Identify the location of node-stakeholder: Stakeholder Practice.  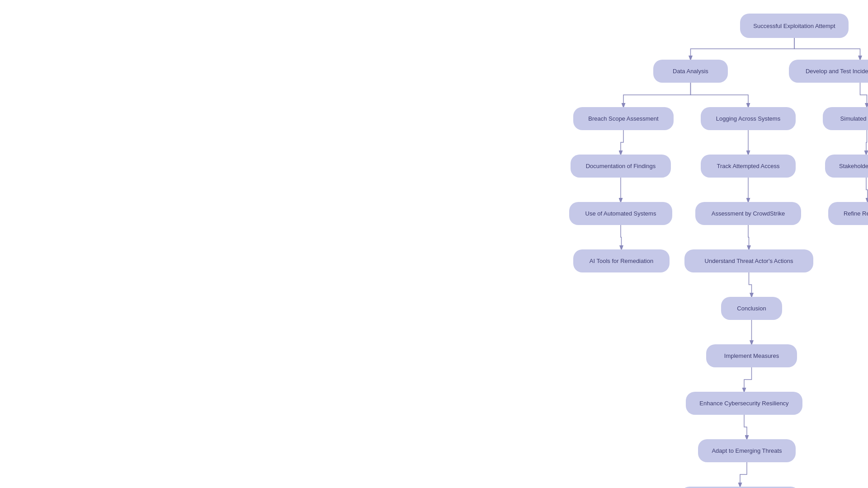
(847, 166).